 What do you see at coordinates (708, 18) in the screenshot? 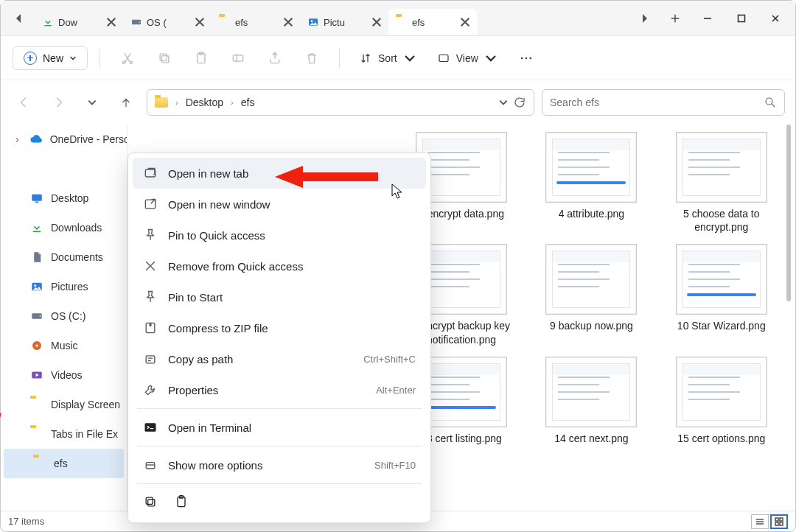
I see `minimize-button` at bounding box center [708, 18].